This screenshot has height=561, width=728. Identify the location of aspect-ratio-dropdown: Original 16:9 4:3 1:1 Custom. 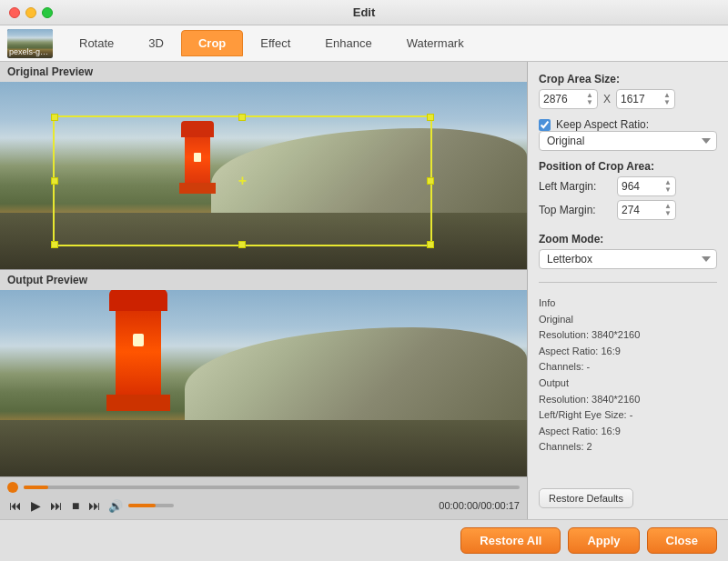
(628, 141).